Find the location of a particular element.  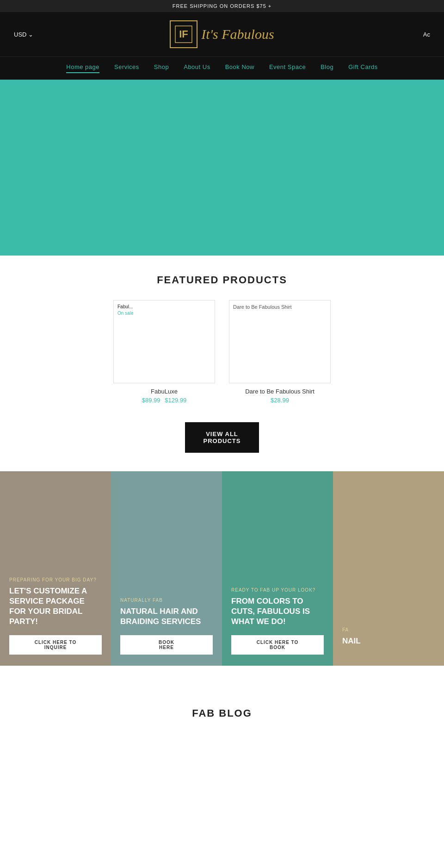

top-banner-text: FREE SHIPPING ON ORDERS $75 + is located at coordinates (222, 6).